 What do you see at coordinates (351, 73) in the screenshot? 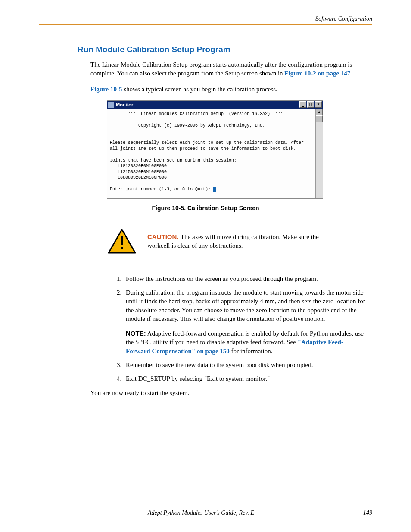
I see `intro-text-b: .` at bounding box center [351, 73].